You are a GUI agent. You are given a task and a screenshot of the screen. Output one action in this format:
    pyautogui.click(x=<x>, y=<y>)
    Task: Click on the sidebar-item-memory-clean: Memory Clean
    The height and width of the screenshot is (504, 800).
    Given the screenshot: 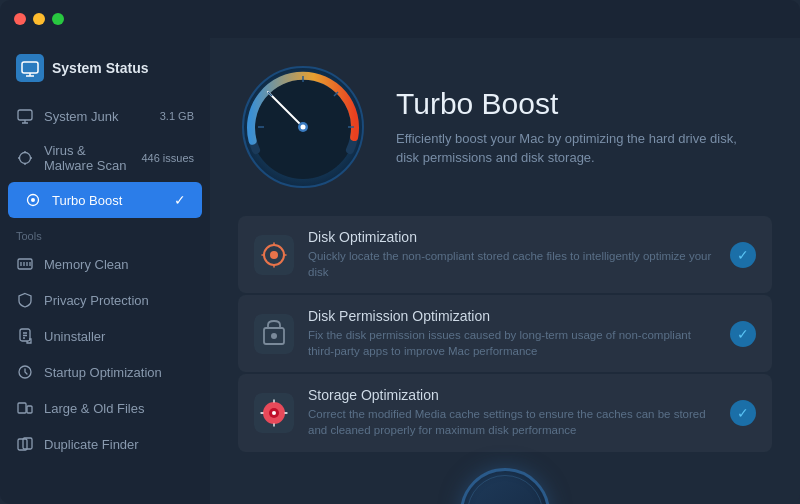 What is the action you would take?
    pyautogui.click(x=105, y=264)
    